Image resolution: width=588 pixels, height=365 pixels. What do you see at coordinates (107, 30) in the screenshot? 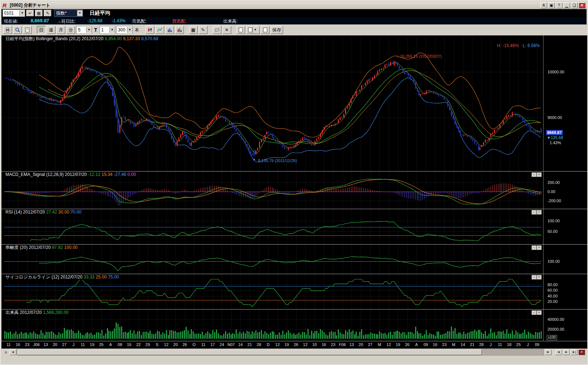
I see `compare-select: 1 ▼` at bounding box center [107, 30].